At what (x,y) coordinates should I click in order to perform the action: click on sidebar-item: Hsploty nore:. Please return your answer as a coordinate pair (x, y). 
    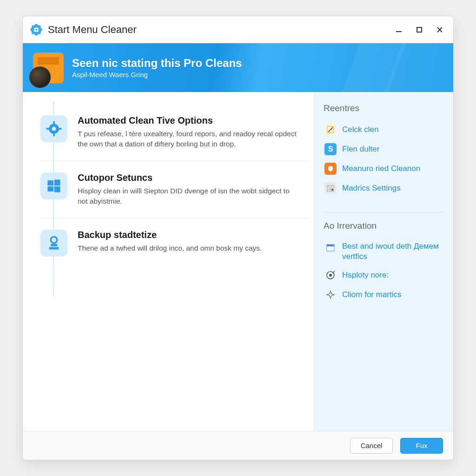
    Looking at the image, I should click on (384, 275).